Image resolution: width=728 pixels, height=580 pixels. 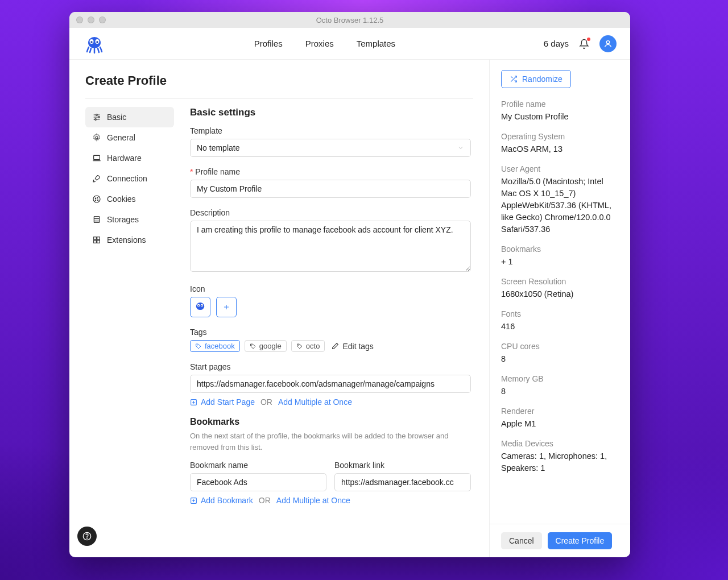 I want to click on cookie-icon, so click(x=97, y=199).